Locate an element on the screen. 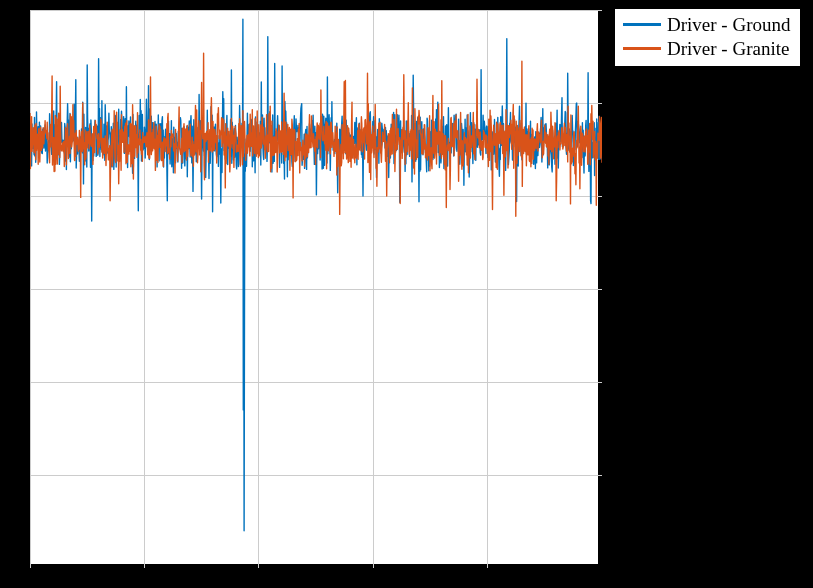 The height and width of the screenshot is (588, 813). legend-label: Driver - Granite is located at coordinates (728, 49).